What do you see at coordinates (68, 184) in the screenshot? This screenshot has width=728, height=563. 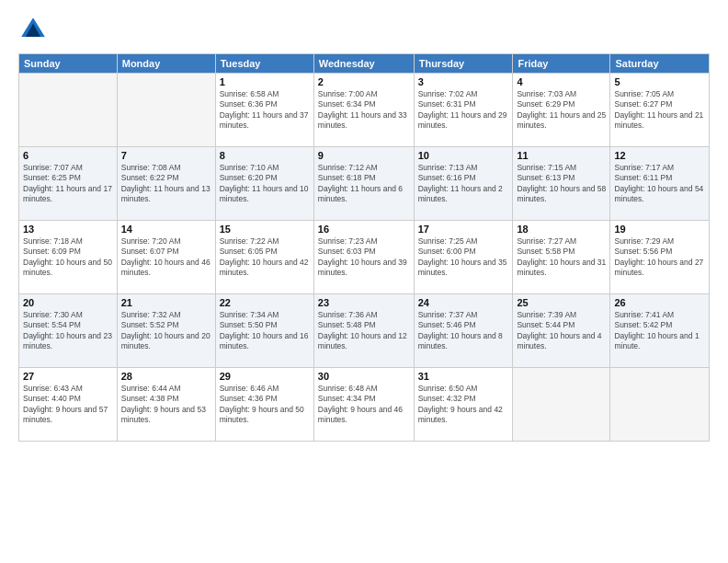 I see `day-info: Sunrise: 7:07 AMSunset: 6:25 PMDaylight:…` at bounding box center [68, 184].